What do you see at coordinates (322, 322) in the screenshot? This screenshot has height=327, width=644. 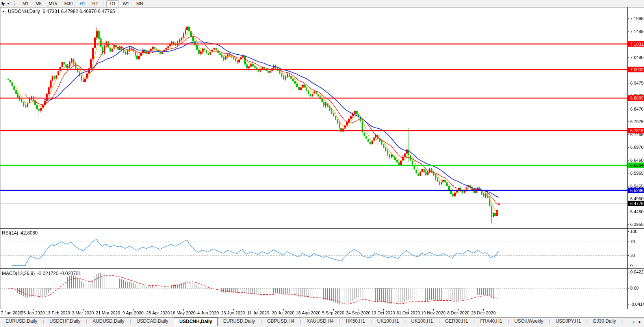 I see `symbol-tabbar: EURUSD,Daily|USDCHF,Daily|AUDUSD,Daily|U…` at bounding box center [322, 322].